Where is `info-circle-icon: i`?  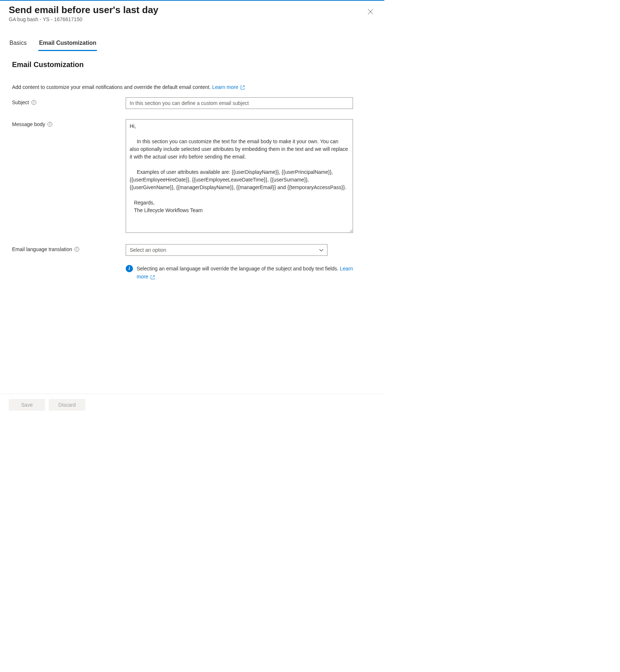 info-circle-icon: i is located at coordinates (129, 269).